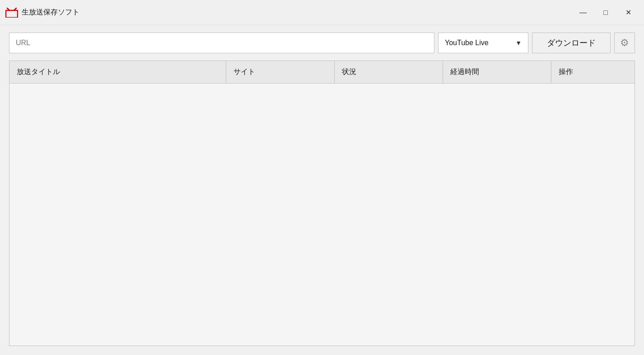  What do you see at coordinates (478, 43) in the screenshot?
I see `site-selector-label: YouTube Live` at bounding box center [478, 43].